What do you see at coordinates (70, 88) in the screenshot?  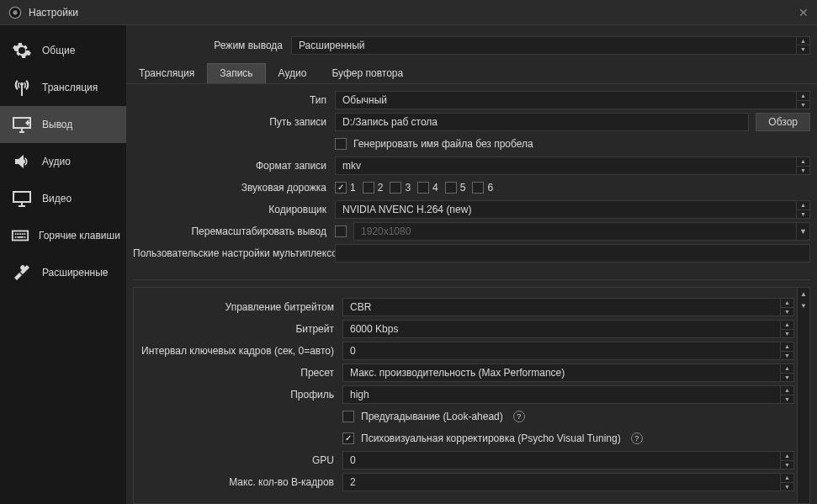 I see `sidebar-item-label: Трансляция` at bounding box center [70, 88].